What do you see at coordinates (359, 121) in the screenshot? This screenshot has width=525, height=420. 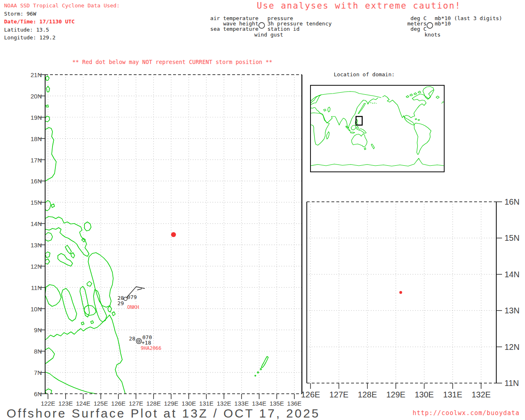 I see `domain-rectangle` at bounding box center [359, 121].